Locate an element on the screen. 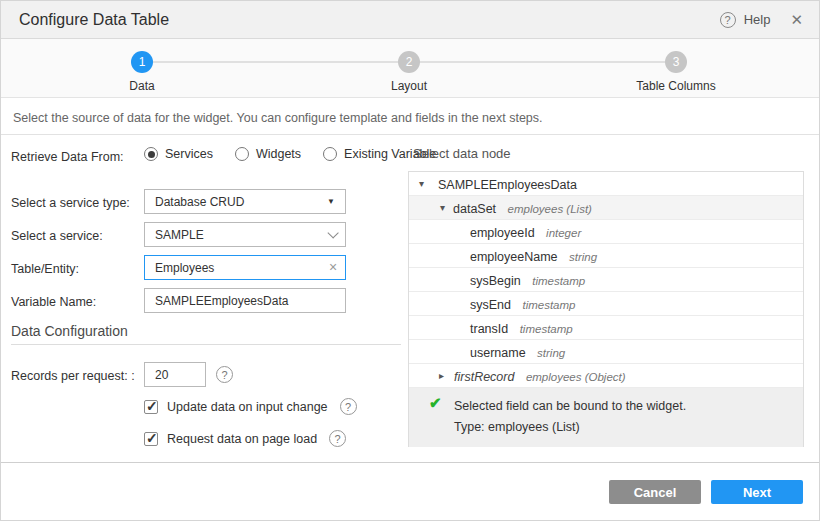 The height and width of the screenshot is (521, 820). step-data: 1 Data is located at coordinates (142, 72).